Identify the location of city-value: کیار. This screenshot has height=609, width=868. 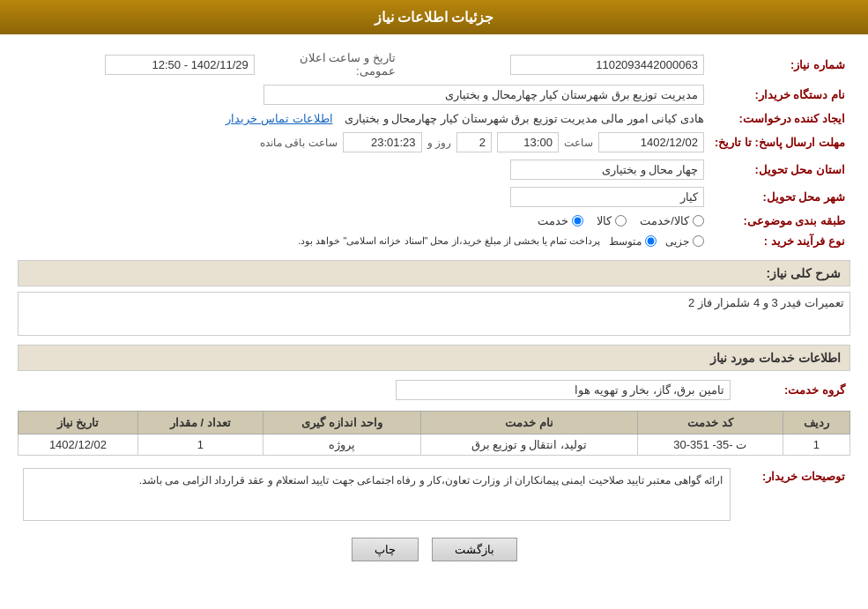
(363, 197).